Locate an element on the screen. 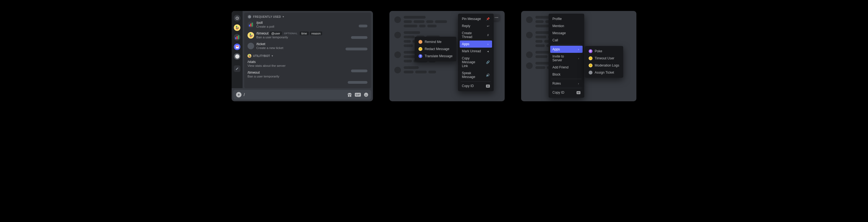 The height and width of the screenshot is (222, 868). more-icon: ⋯ is located at coordinates (497, 17).